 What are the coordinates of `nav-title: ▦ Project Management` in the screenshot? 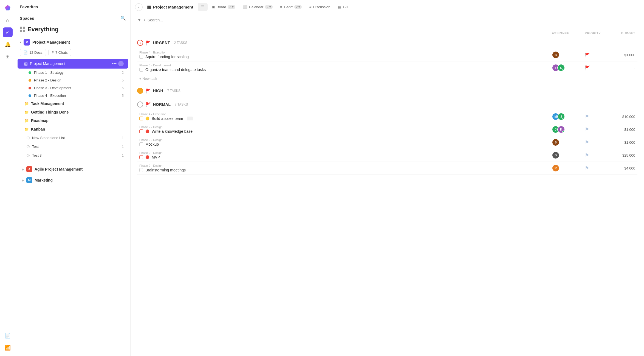 It's located at (170, 7).